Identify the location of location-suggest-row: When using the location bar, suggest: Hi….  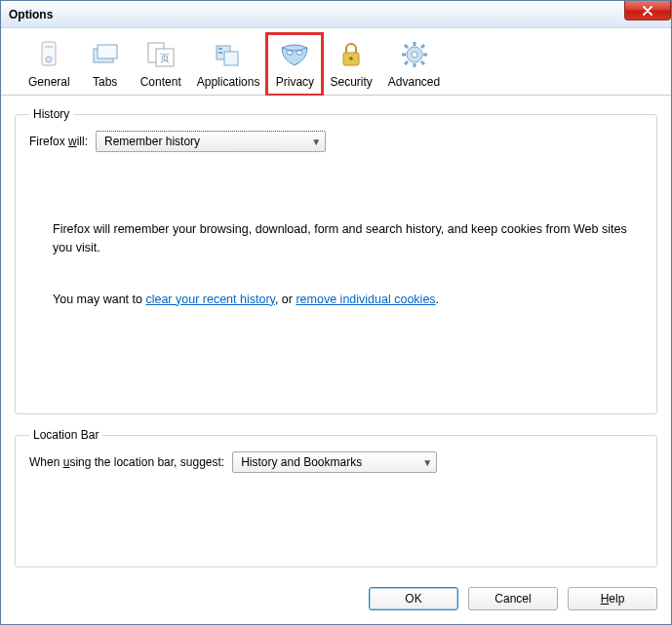
(336, 462).